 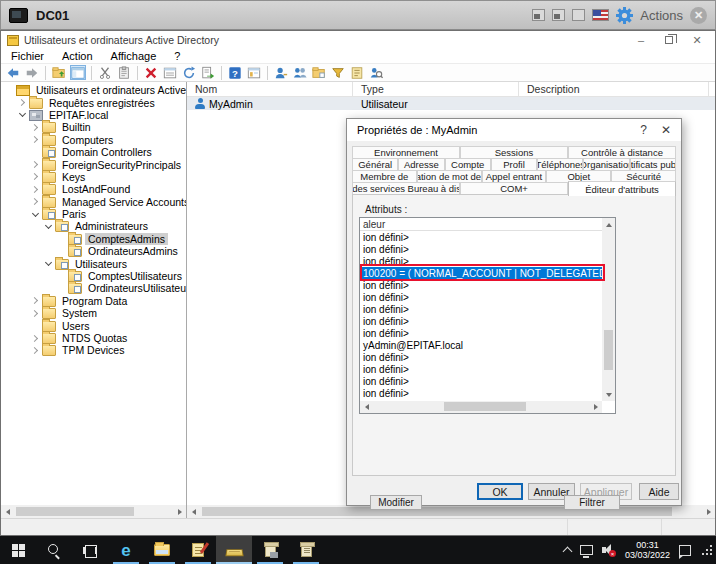 What do you see at coordinates (94, 276) in the screenshot?
I see `tree-item-comptesutilisateurs: ComptesUtilisateurs` at bounding box center [94, 276].